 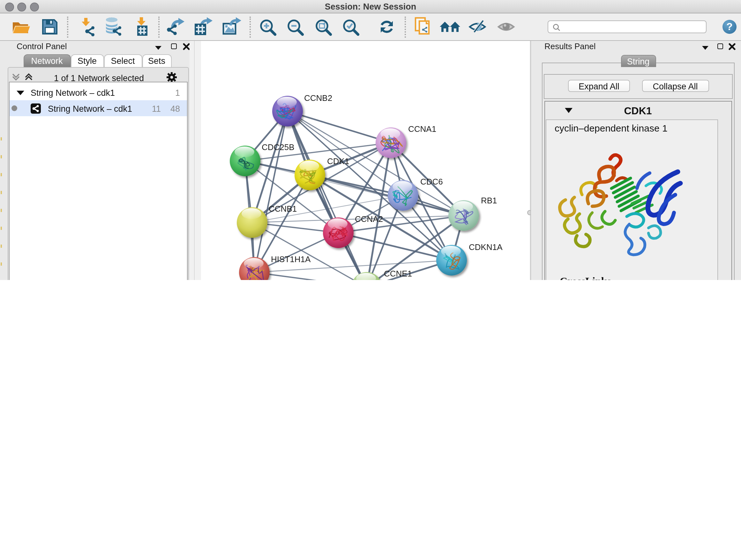 What do you see at coordinates (318, 98) in the screenshot?
I see `svg-text: CCNB2` at bounding box center [318, 98].